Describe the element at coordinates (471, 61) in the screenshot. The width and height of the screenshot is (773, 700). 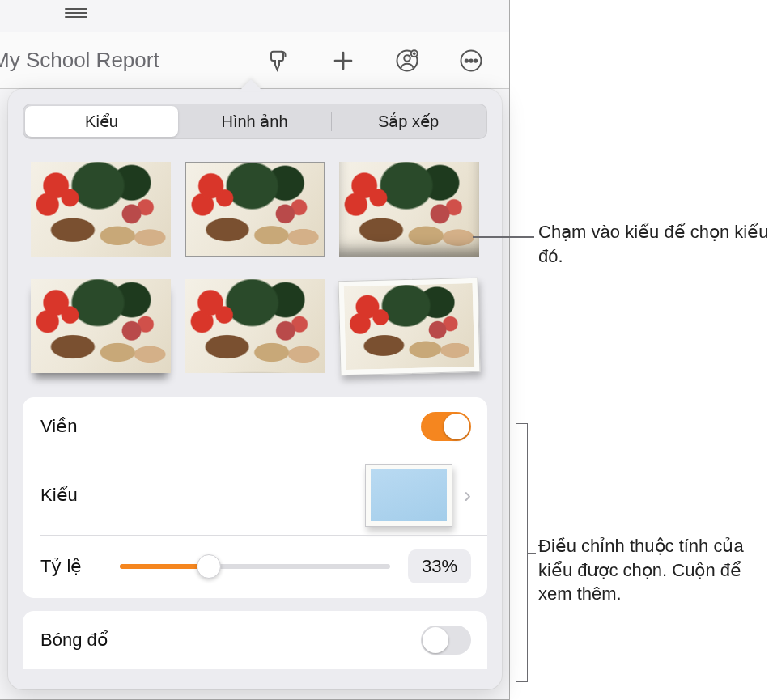
I see `more-icon` at that location.